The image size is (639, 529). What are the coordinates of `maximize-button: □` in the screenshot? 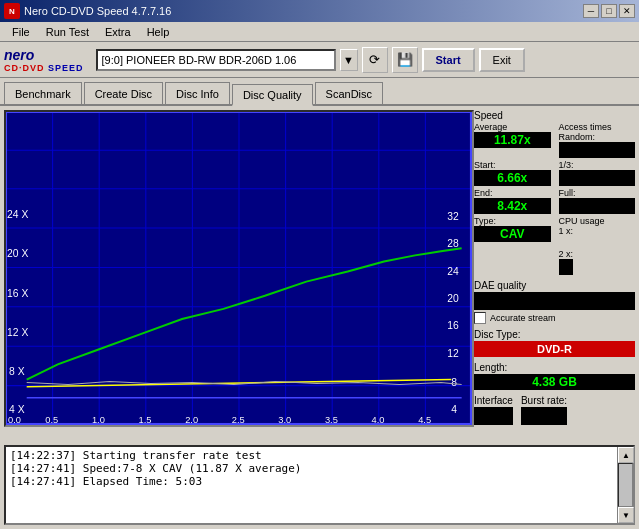 It's located at (609, 11).